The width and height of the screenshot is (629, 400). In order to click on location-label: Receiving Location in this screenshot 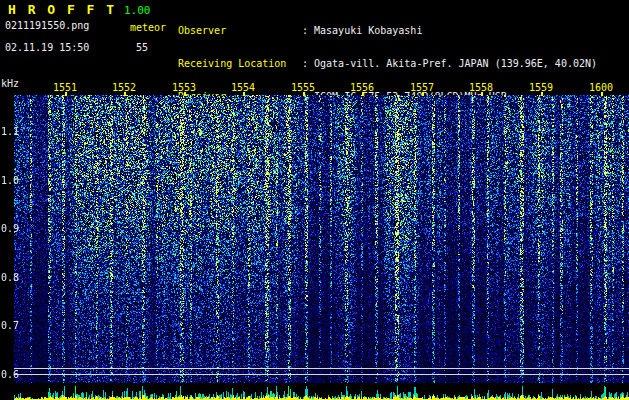, I will do `click(240, 64)`.